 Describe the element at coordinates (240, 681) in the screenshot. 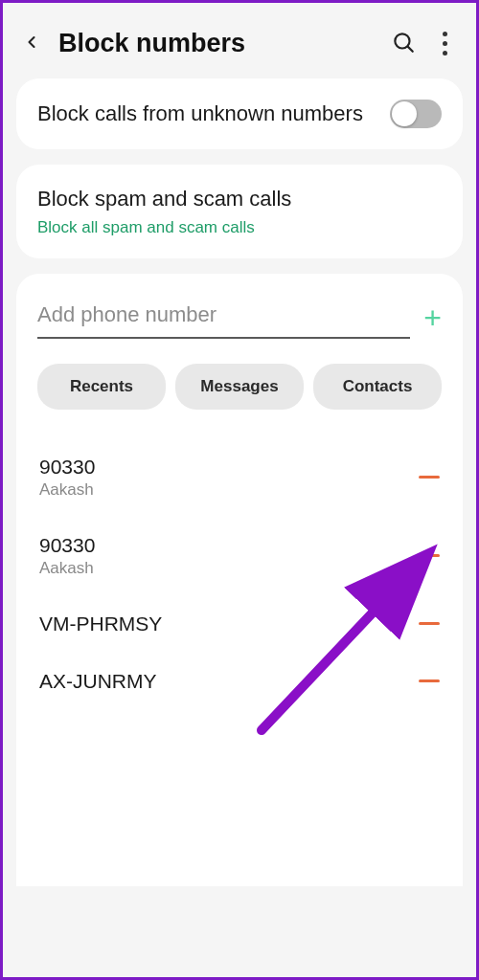

I see `blocked-item: AX-JUNRMY` at that location.